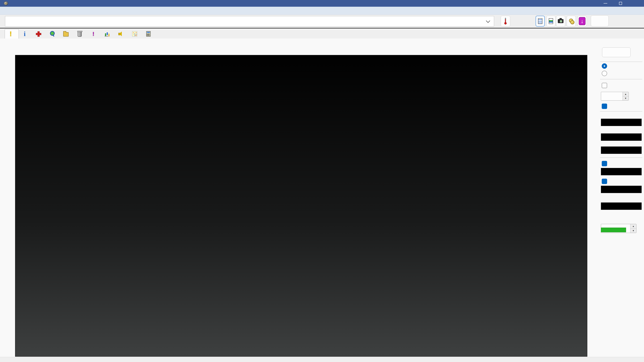 The width and height of the screenshot is (644, 362). I want to click on speaker-icon, so click(121, 34).